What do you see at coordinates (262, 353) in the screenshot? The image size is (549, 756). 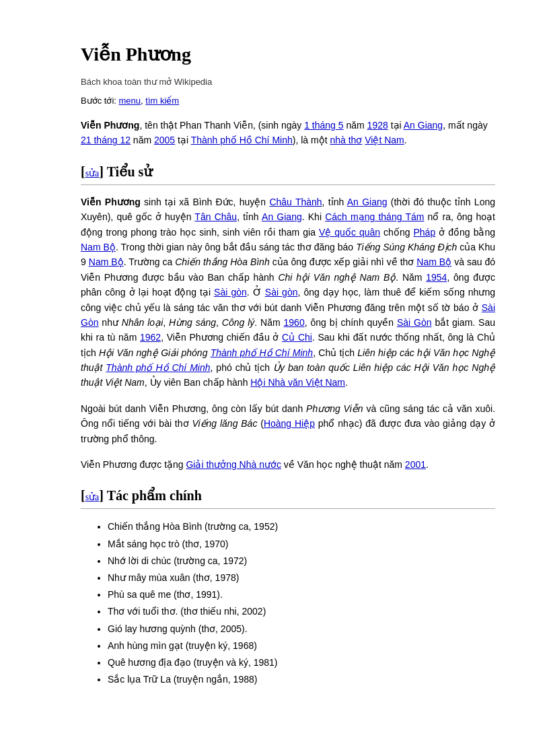 I see `hcm-link-1: Thành phố Hồ Chí Minh` at bounding box center [262, 353].